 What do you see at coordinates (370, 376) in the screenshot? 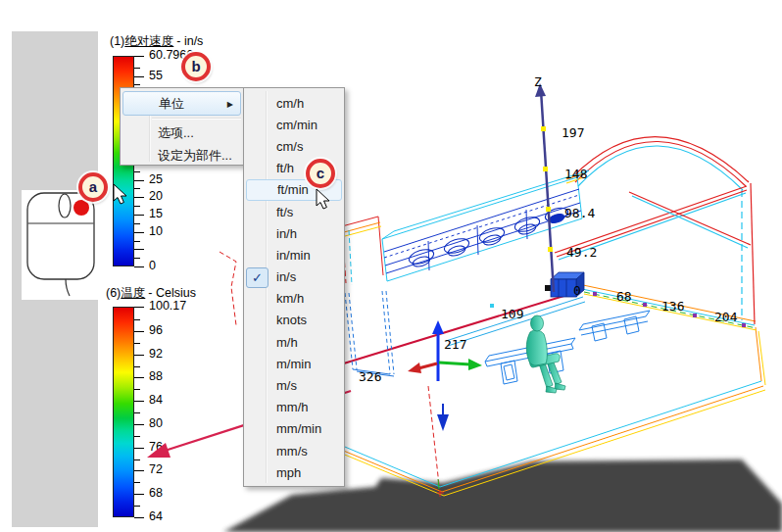
I see `left-corner-label: 326` at bounding box center [370, 376].